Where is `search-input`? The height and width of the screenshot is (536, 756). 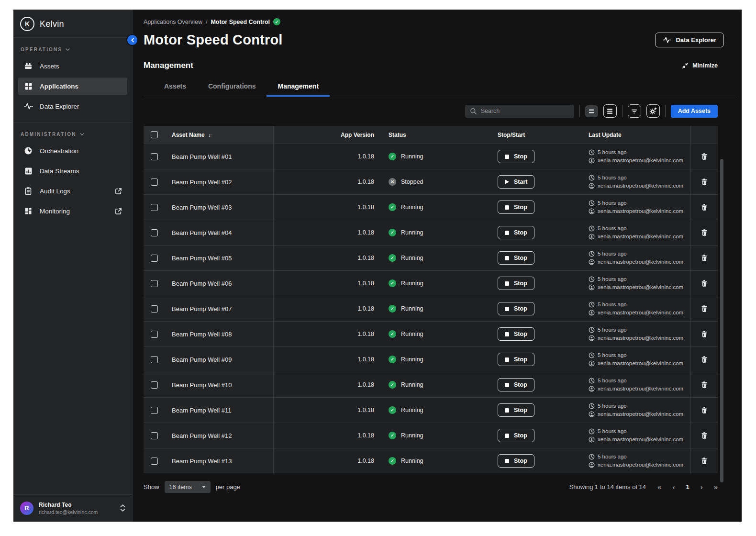
search-input is located at coordinates (525, 111).